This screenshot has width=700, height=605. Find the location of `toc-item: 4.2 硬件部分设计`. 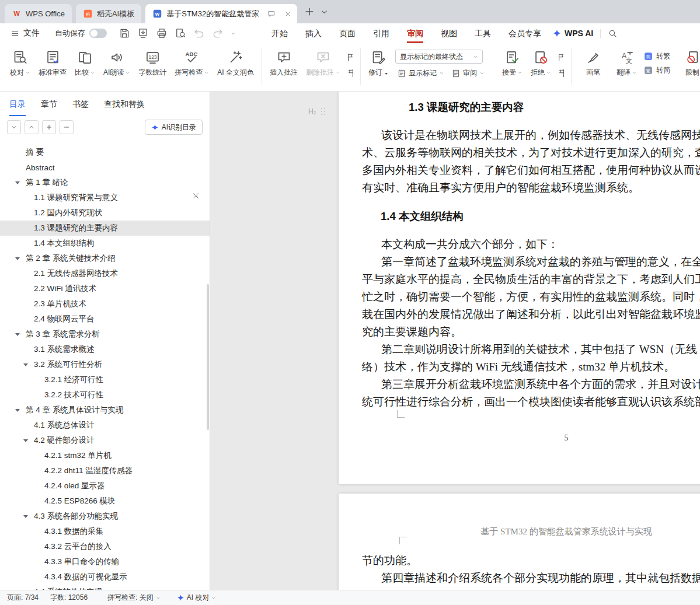

toc-item: 4.2 硬件部分设计 is located at coordinates (105, 440).